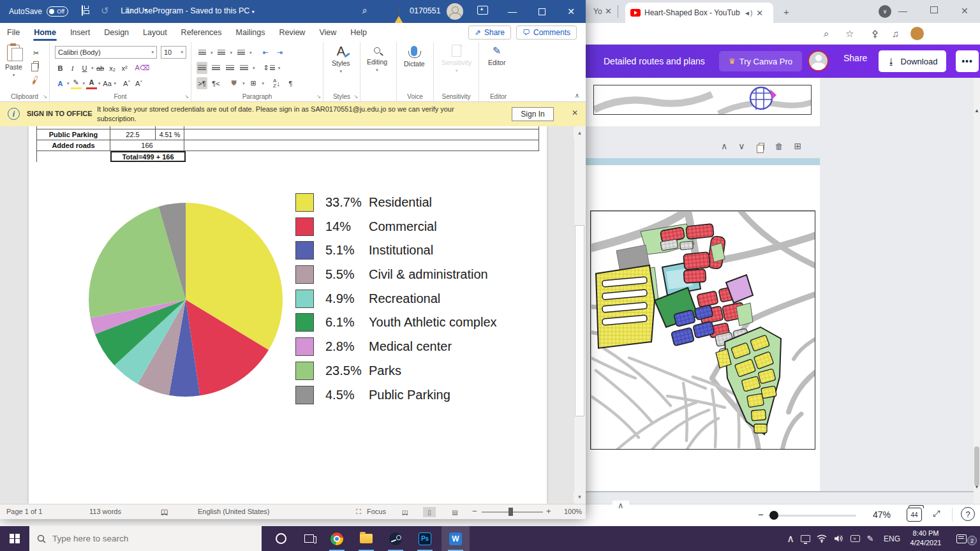  I want to click on partial-tab-title: Yo, so click(598, 11).